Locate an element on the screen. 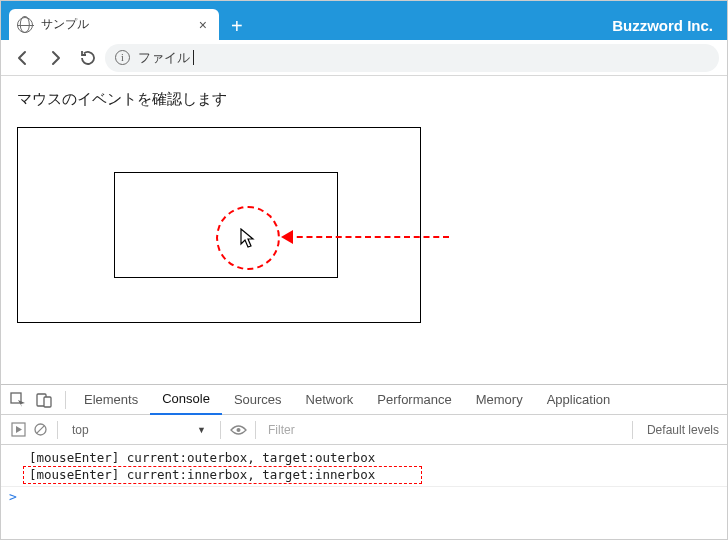  log-levels-selector: Default levels is located at coordinates (683, 430).